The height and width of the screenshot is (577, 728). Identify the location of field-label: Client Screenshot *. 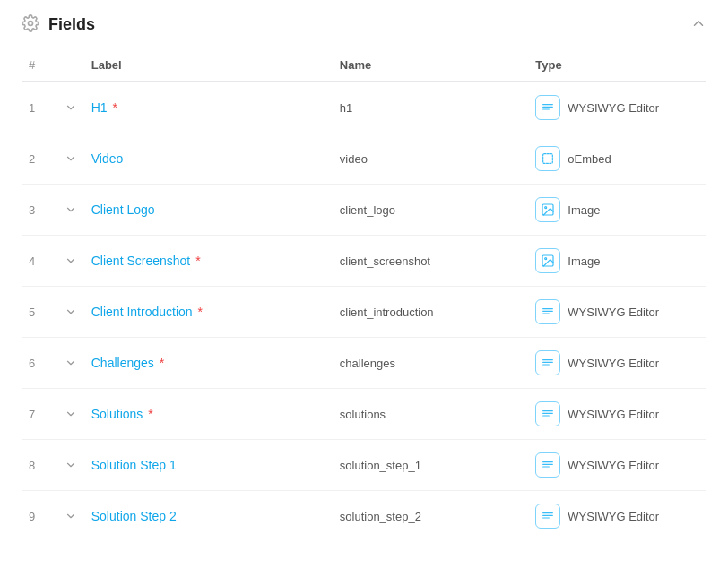
(146, 261).